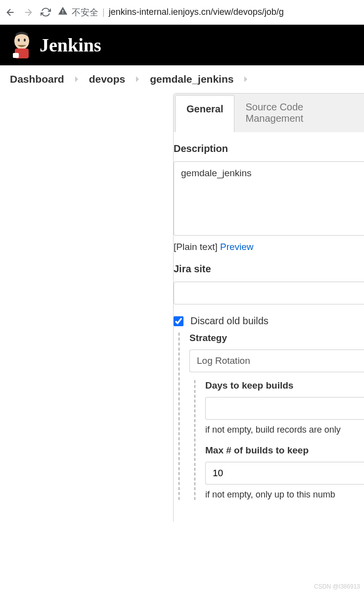 The height and width of the screenshot is (594, 364). Describe the element at coordinates (269, 113) in the screenshot. I see `tab-bar: General Source Code Management` at that location.